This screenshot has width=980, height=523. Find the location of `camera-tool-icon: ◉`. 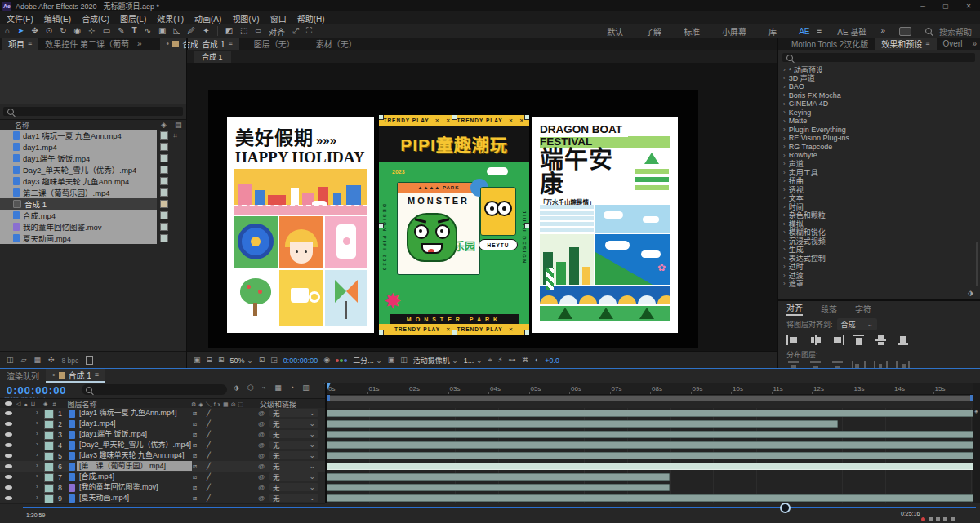

camera-tool-icon: ◉ is located at coordinates (78, 31).